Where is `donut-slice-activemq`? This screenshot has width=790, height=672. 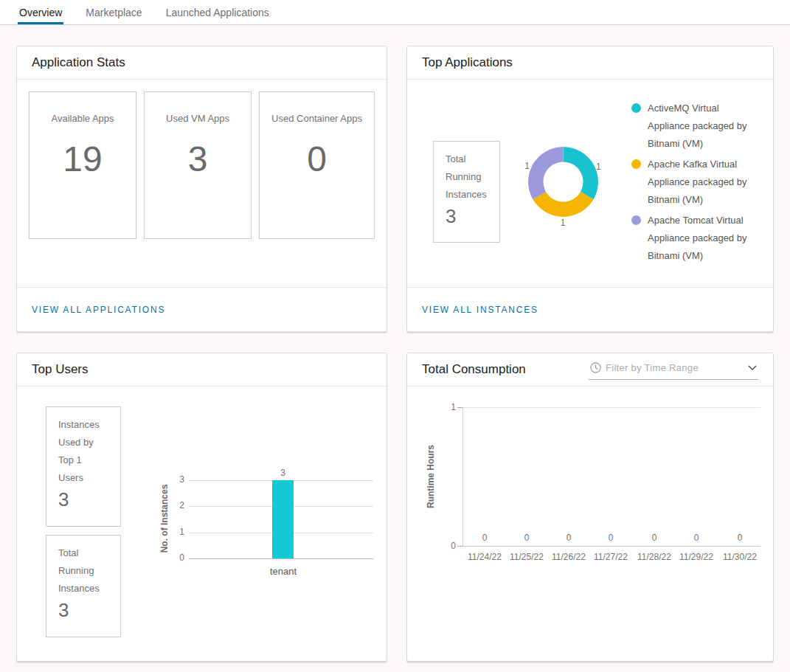 donut-slice-activemq is located at coordinates (581, 173).